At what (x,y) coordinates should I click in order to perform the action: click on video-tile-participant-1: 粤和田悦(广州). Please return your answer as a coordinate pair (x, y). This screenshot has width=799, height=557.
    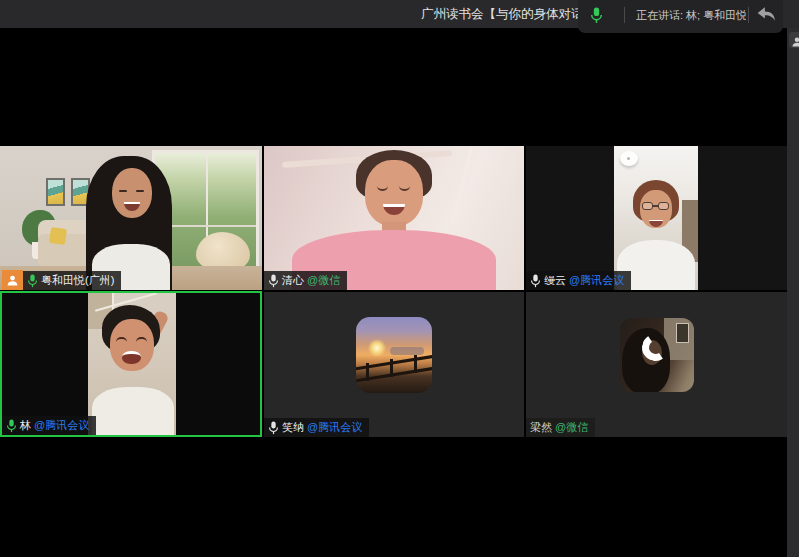
    Looking at the image, I should click on (131, 218).